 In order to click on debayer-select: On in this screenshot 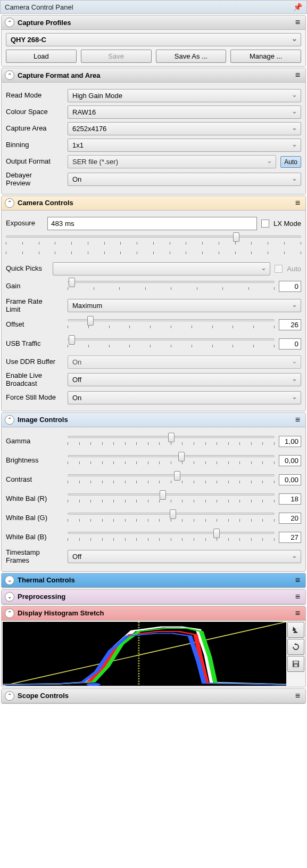, I will do `click(184, 179)`.